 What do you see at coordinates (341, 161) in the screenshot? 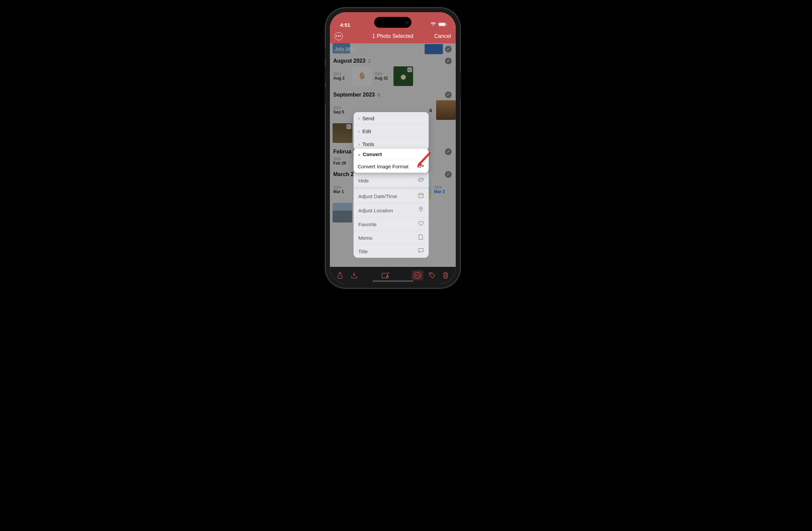
I see `date-chip: 2024 Feb 29` at bounding box center [341, 161].